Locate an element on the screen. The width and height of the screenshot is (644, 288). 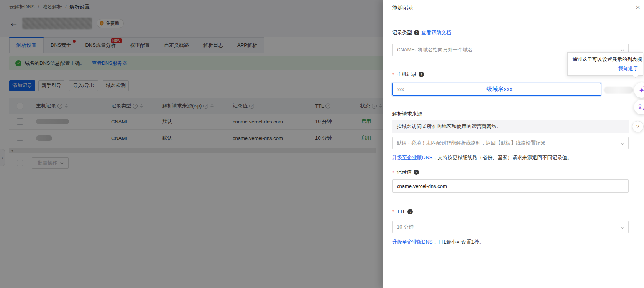
ttl-label: * TTL ? is located at coordinates (402, 212).